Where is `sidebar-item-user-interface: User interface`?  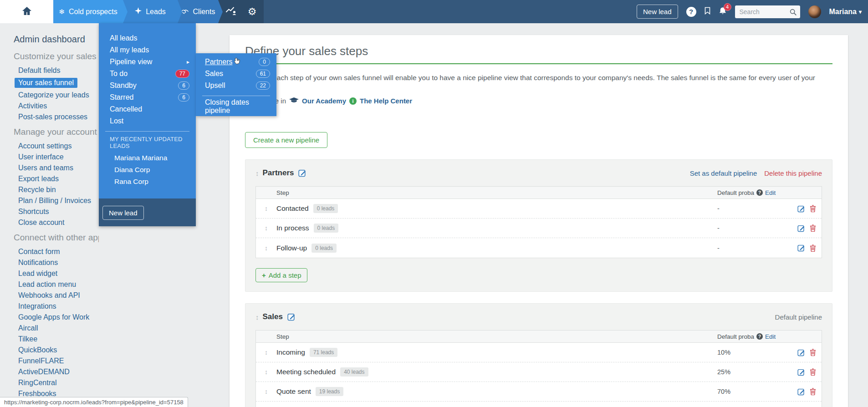 sidebar-item-user-interface: User interface is located at coordinates (58, 157).